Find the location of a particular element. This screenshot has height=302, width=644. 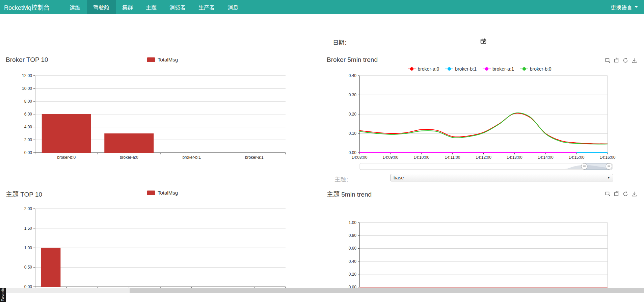

legend-item-label: broker-b:0 is located at coordinates (541, 69).